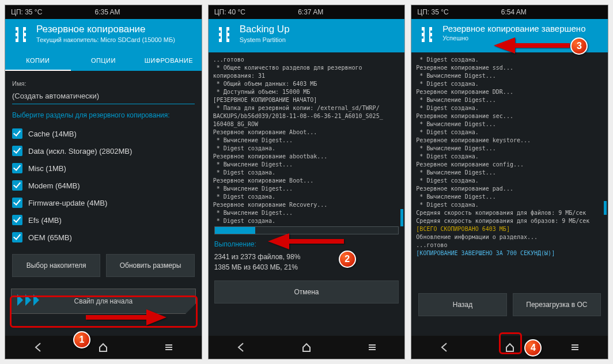 The image size is (613, 364). What do you see at coordinates (107, 12) in the screenshot?
I see `clock: 6:35 AM` at bounding box center [107, 12].